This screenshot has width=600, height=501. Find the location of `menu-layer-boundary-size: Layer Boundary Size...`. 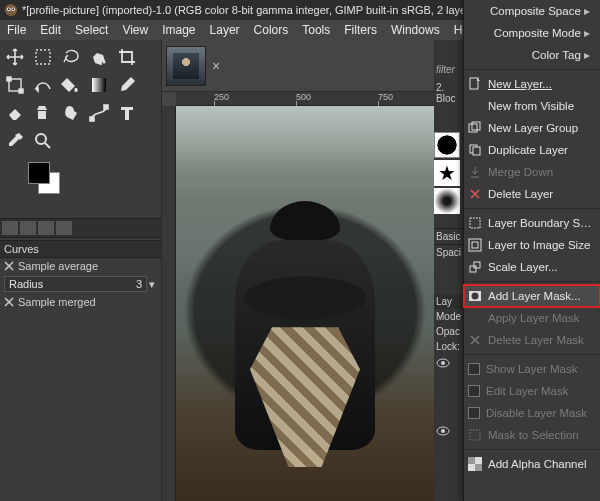

menu-layer-boundary-size: Layer Boundary Size... is located at coordinates (532, 223).